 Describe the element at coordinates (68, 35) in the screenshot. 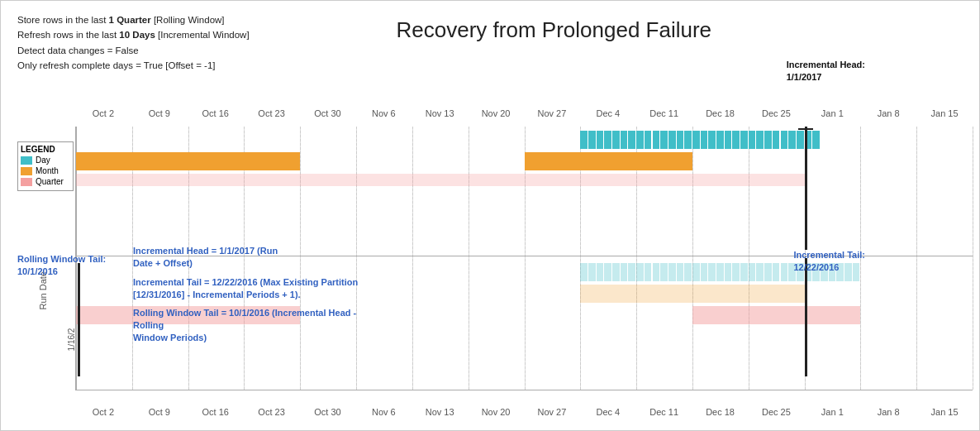

I see `info-line2-prefix: Refresh rows in the last` at that location.